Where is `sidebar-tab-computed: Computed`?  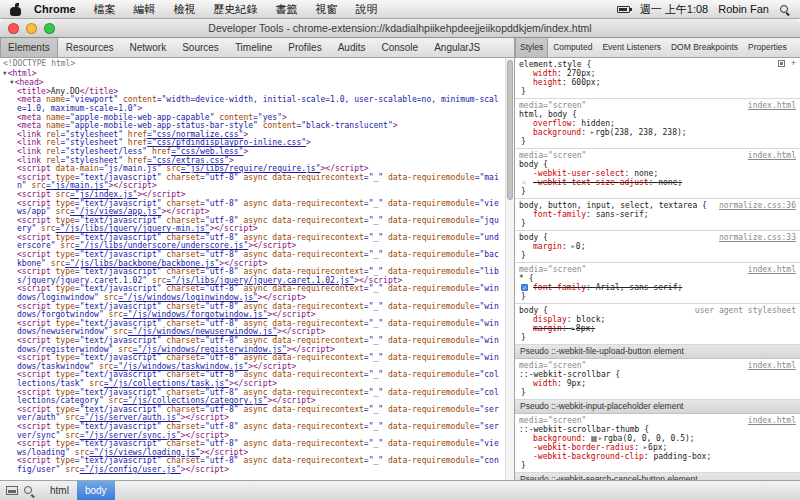 sidebar-tab-computed: Computed is located at coordinates (572, 48).